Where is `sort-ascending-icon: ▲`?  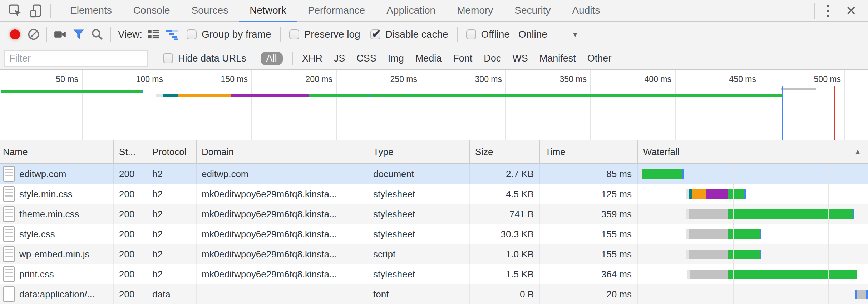 sort-ascending-icon: ▲ is located at coordinates (858, 152).